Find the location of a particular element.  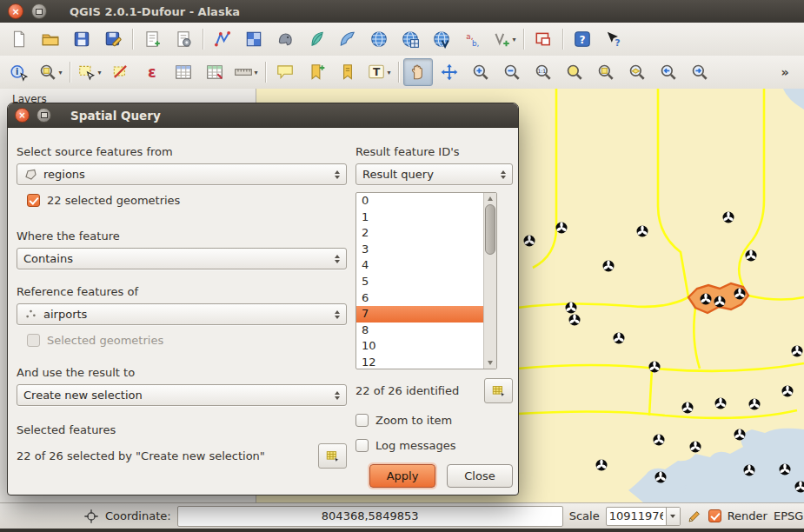

pencil-icon is located at coordinates (694, 516).